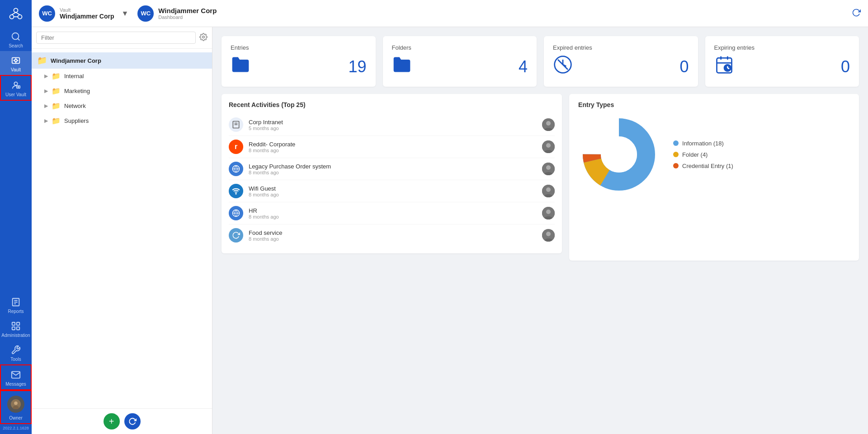 The image size is (868, 434). What do you see at coordinates (708, 166) in the screenshot?
I see `legend-label-2: Credential Entry (1)` at bounding box center [708, 166].